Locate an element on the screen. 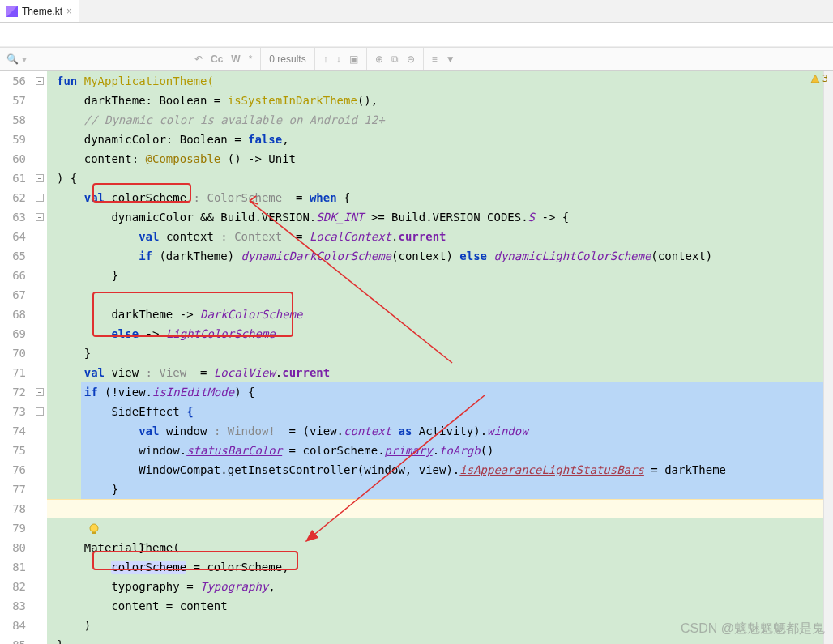  open-in-find-window-icon: ▣ is located at coordinates (353, 59).